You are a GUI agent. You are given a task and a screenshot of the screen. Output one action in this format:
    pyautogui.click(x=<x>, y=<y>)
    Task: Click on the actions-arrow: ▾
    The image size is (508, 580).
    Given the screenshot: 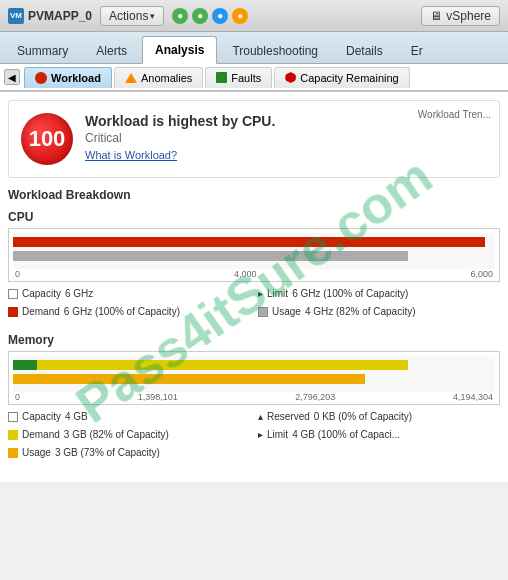 What is the action you would take?
    pyautogui.click(x=152, y=16)
    